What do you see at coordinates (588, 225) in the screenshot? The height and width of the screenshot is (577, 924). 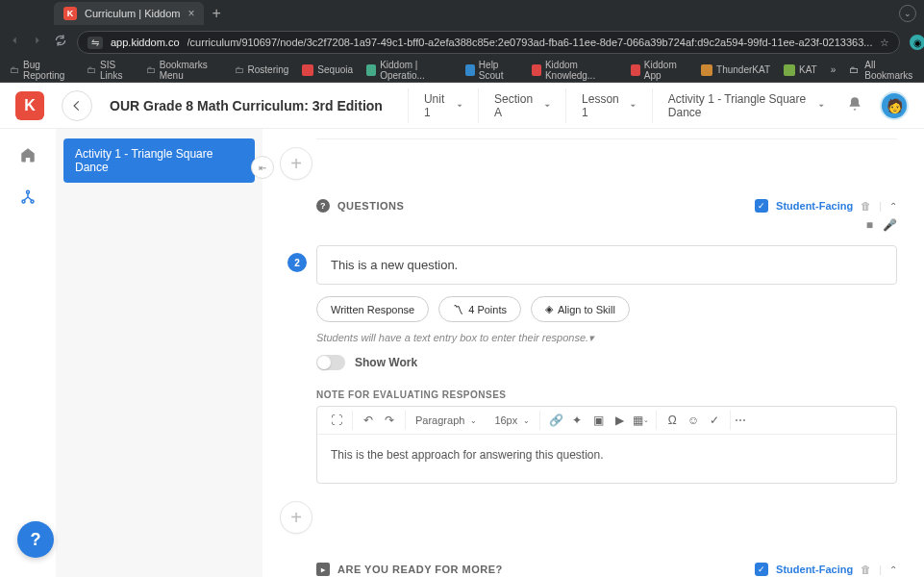 I see `media-row: ■ 🎤` at bounding box center [588, 225].